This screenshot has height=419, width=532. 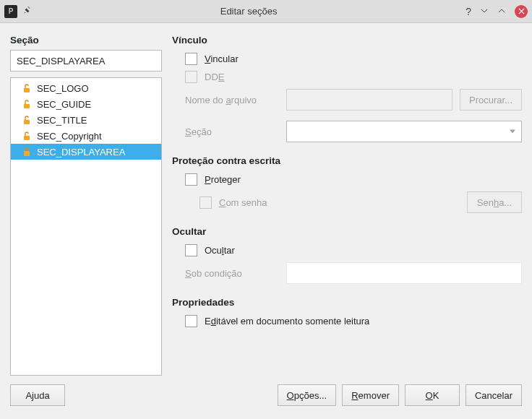 I want to click on hide-checkbox, so click(x=191, y=250).